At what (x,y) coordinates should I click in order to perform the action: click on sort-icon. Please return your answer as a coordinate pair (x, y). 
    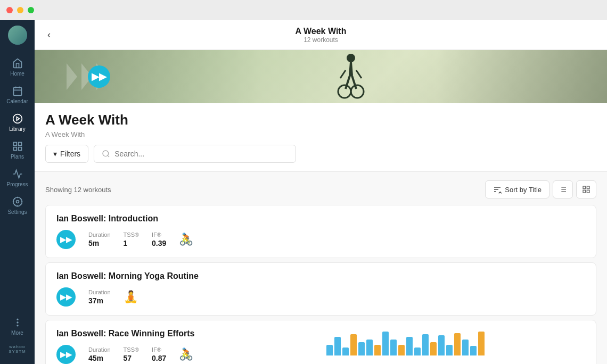
    Looking at the image, I should click on (497, 189).